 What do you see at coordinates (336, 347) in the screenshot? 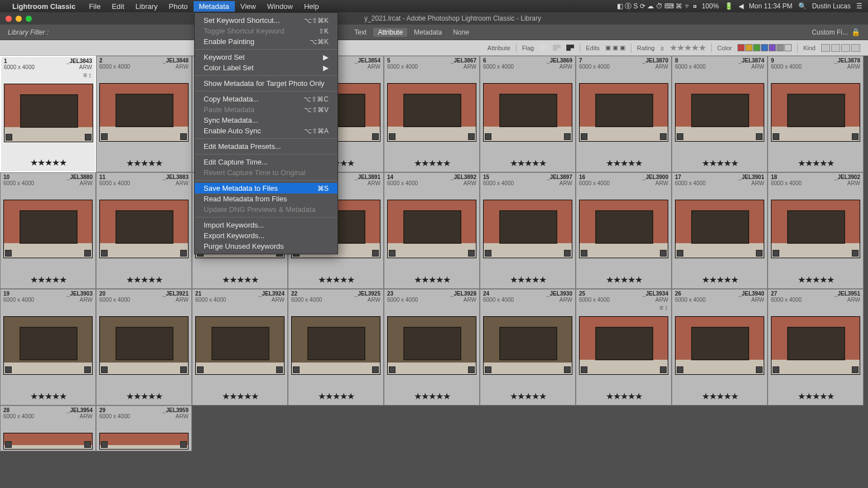
I see `thumbnail-cell: 22_JEL39256000 x 4000ARW★★★★★` at bounding box center [336, 347].